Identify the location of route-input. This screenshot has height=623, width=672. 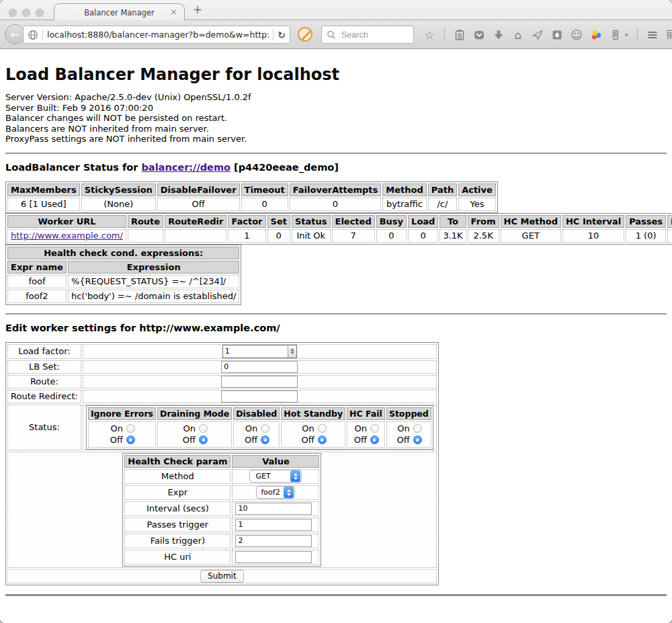
(259, 382).